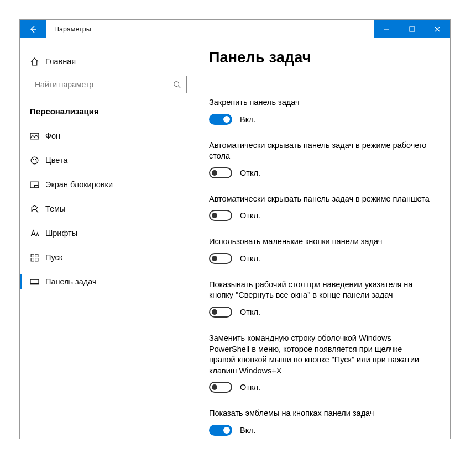  I want to click on setting-label: Использовать маленькие кнопки панели зад…, so click(320, 242).